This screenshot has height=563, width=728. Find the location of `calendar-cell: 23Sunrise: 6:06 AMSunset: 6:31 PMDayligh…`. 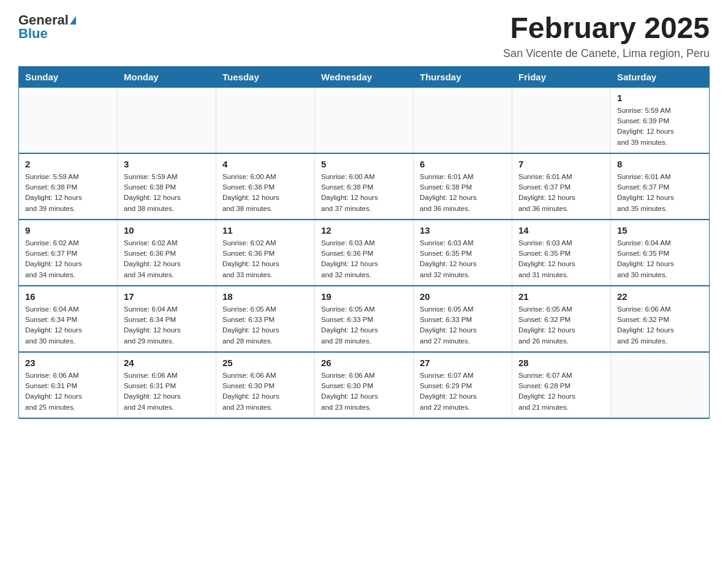

calendar-cell: 23Sunrise: 6:06 AMSunset: 6:31 PMDayligh… is located at coordinates (69, 385).